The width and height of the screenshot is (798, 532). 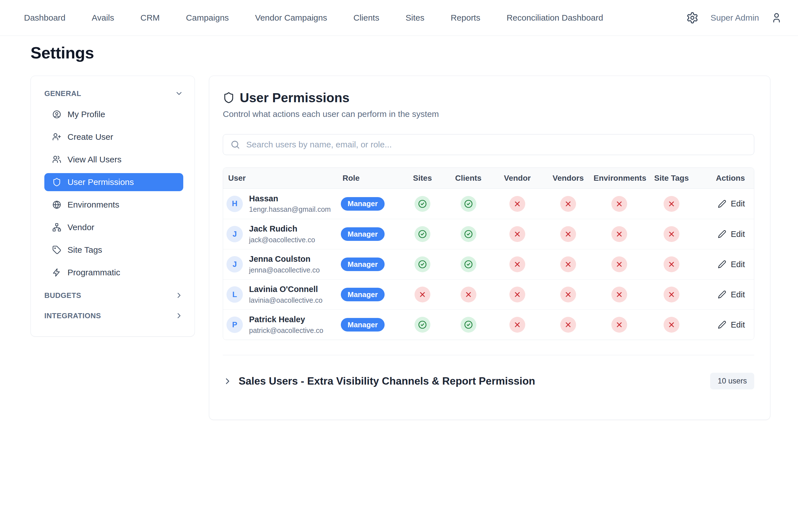 I want to click on nav-item-vendor-campaigns: Vendor Campaigns, so click(x=291, y=18).